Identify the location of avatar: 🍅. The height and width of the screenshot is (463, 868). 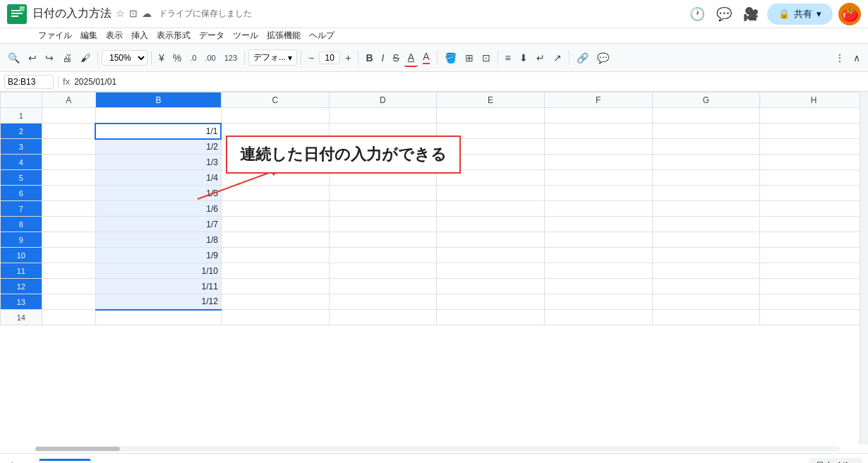
(850, 14).